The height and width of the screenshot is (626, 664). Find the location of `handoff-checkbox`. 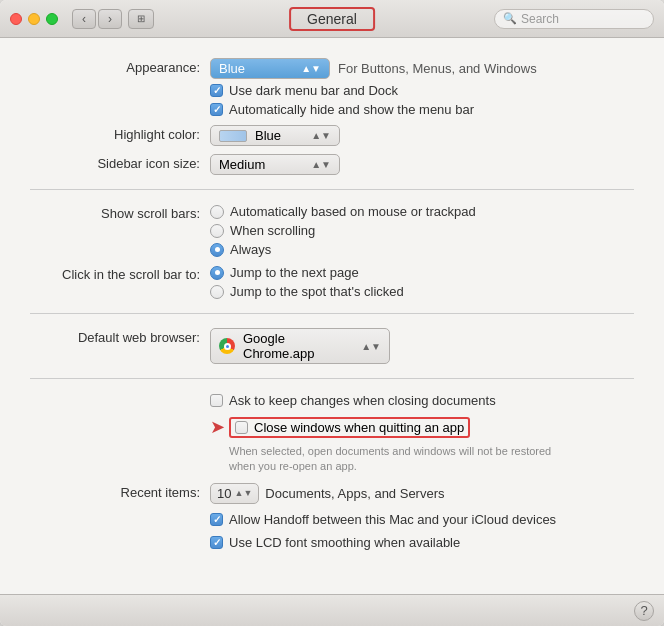

handoff-checkbox is located at coordinates (216, 520).